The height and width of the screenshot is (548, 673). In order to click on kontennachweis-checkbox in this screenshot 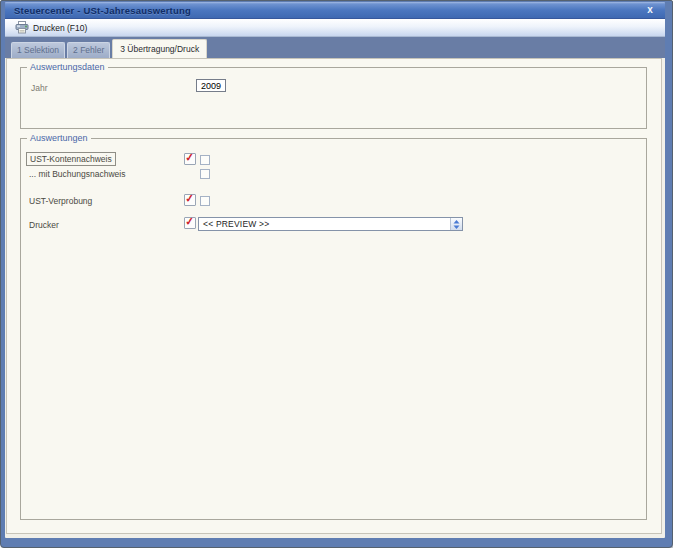, I will do `click(205, 160)`.